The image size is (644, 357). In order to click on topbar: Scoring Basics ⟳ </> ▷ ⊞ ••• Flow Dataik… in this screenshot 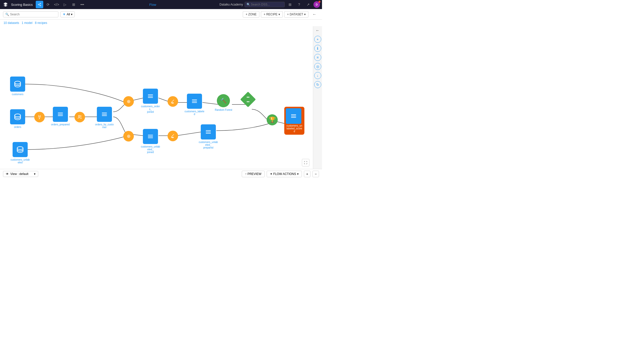, I will do `click(161, 5)`.